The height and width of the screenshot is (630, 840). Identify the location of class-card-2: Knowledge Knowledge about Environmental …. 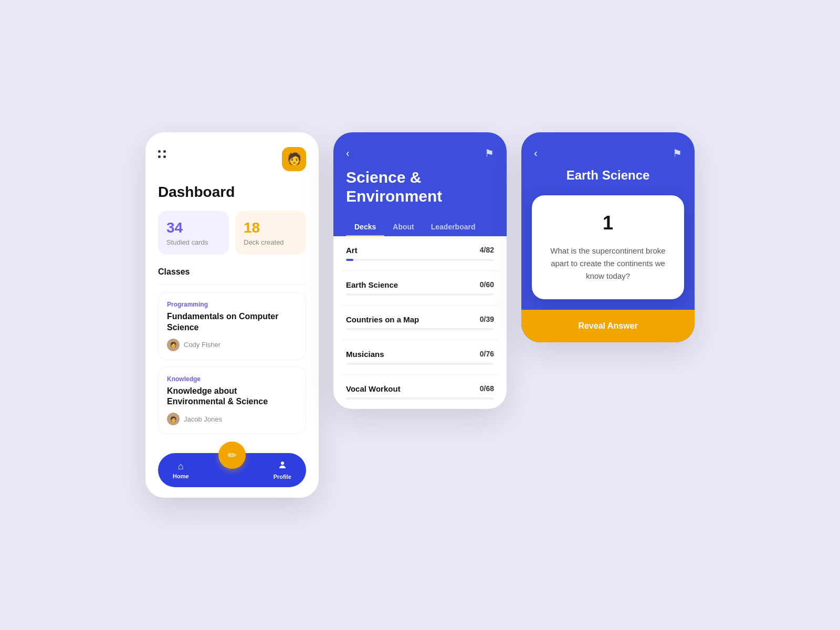
(232, 401).